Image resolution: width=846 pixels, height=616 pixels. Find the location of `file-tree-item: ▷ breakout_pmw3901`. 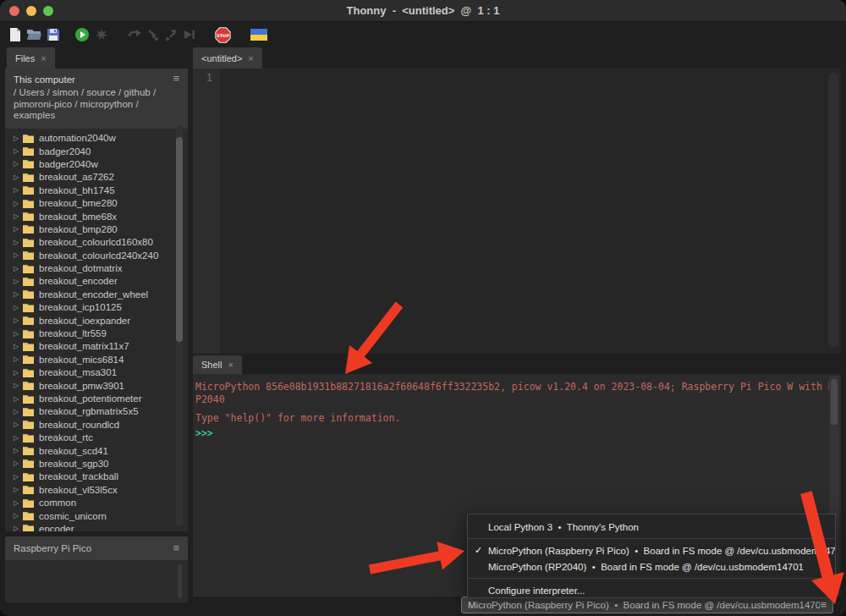

file-tree-item: ▷ breakout_pmw3901 is located at coordinates (96, 386).